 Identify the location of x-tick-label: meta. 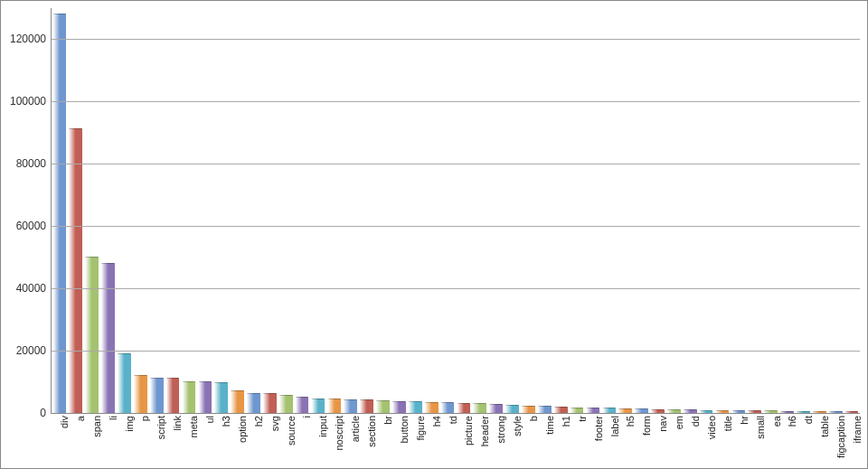
(193, 427).